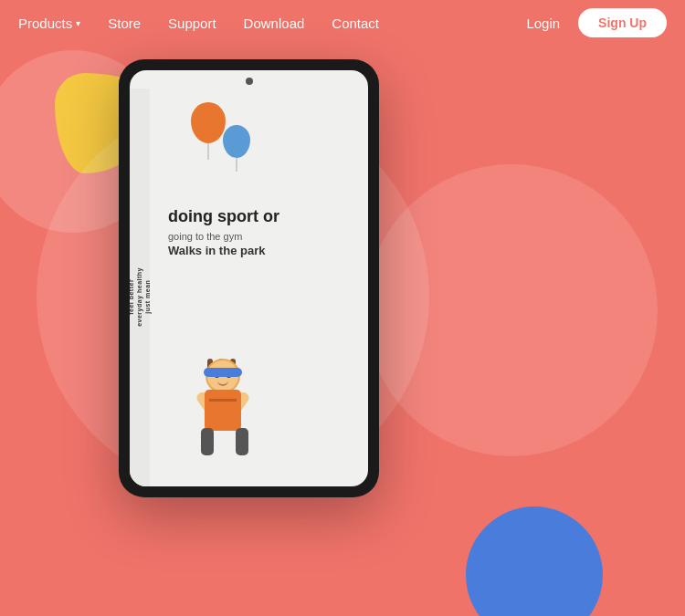 The height and width of the screenshot is (616, 685). I want to click on heading-doing-sport: doing sport or, so click(259, 217).